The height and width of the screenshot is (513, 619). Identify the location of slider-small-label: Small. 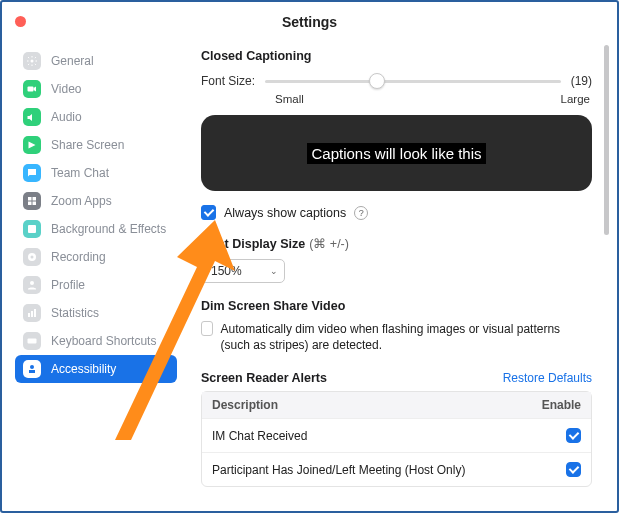
(290, 99).